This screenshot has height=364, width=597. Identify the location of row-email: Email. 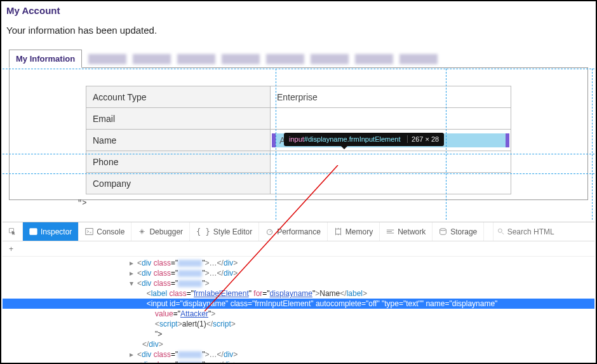
(298, 119).